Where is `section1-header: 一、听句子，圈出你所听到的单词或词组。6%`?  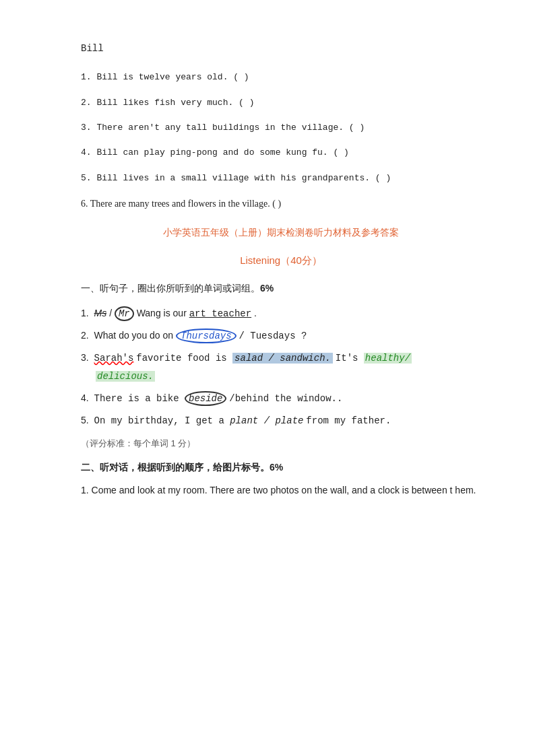 section1-header: 一、听句子，圈出你所听到的单词或词组。6% is located at coordinates (281, 288).